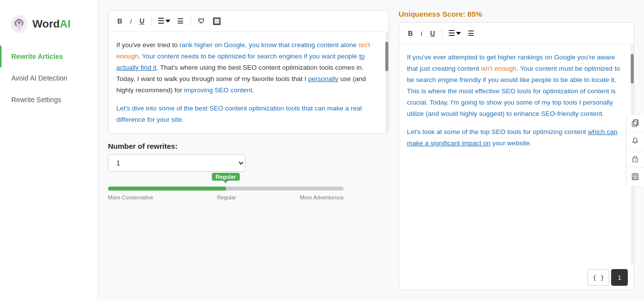 The width and height of the screenshot is (644, 300). Describe the element at coordinates (248, 82) in the screenshot. I see `input-editor-content: If you've ever tried to rank higher on G…` at that location.